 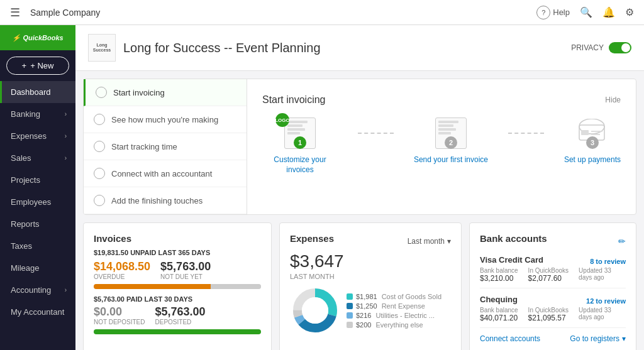 What do you see at coordinates (553, 241) in the screenshot?
I see `bank-header: Bank accounts ✏` at bounding box center [553, 241].